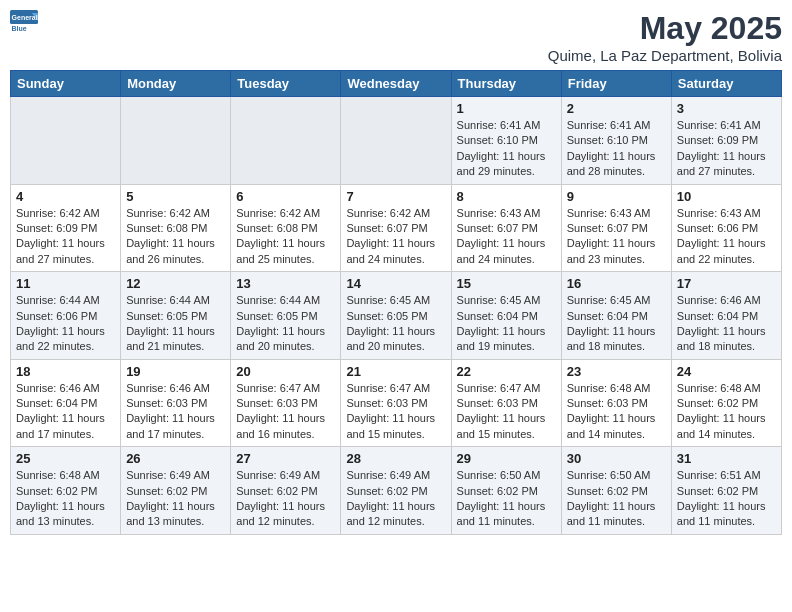 This screenshot has width=792, height=612. Describe the element at coordinates (616, 284) in the screenshot. I see `day-number: 16` at that location.